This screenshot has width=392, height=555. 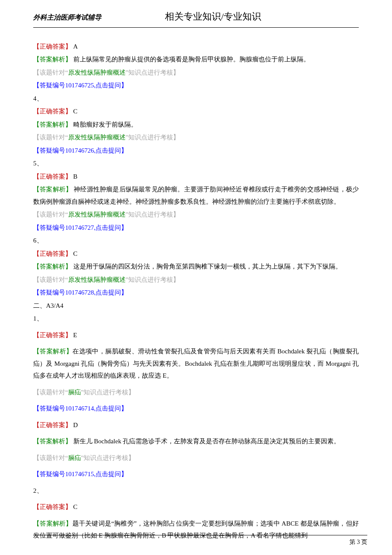 I want to click on correct-answer-line: 【正确答案】 D, so click(x=196, y=425).